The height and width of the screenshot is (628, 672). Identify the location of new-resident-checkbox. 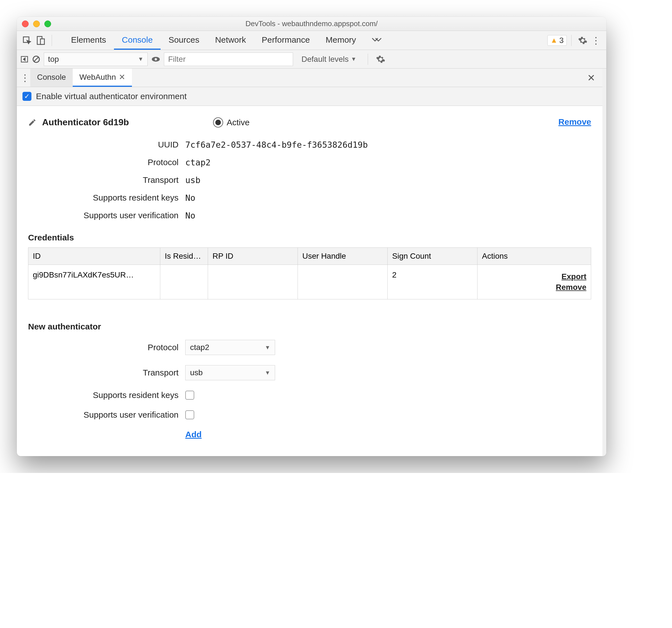
(190, 395).